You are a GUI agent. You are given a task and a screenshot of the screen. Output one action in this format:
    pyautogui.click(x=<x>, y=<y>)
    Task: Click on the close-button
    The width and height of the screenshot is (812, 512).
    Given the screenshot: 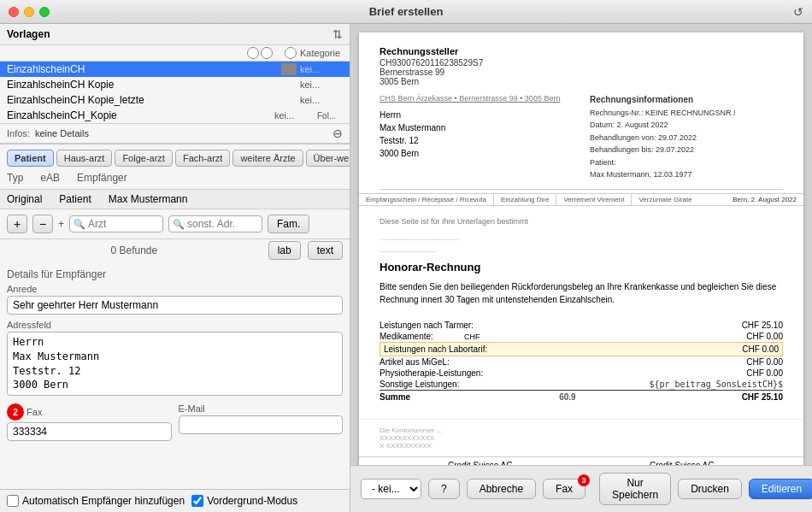 What is the action you would take?
    pyautogui.click(x=14, y=12)
    